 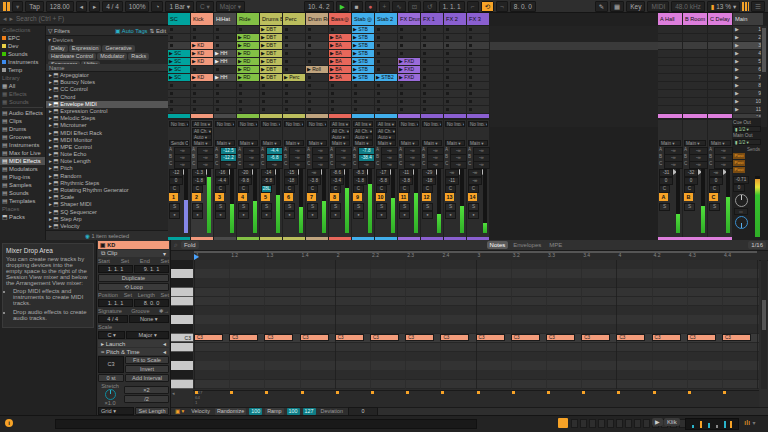 What do you see at coordinates (371, 6) in the screenshot?
I see `record-button: ●` at bounding box center [371, 6].